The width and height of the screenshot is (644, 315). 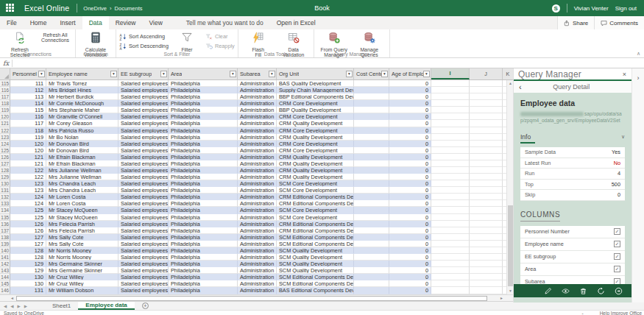 What do you see at coordinates (203, 74) in the screenshot?
I see `column-header-area: Area▾` at bounding box center [203, 74].